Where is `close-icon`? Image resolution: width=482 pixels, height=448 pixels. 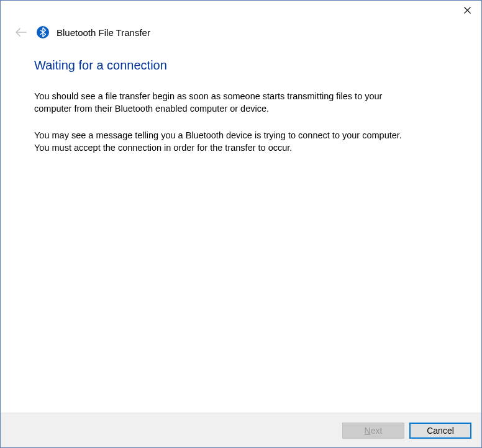
close-icon is located at coordinates (467, 10).